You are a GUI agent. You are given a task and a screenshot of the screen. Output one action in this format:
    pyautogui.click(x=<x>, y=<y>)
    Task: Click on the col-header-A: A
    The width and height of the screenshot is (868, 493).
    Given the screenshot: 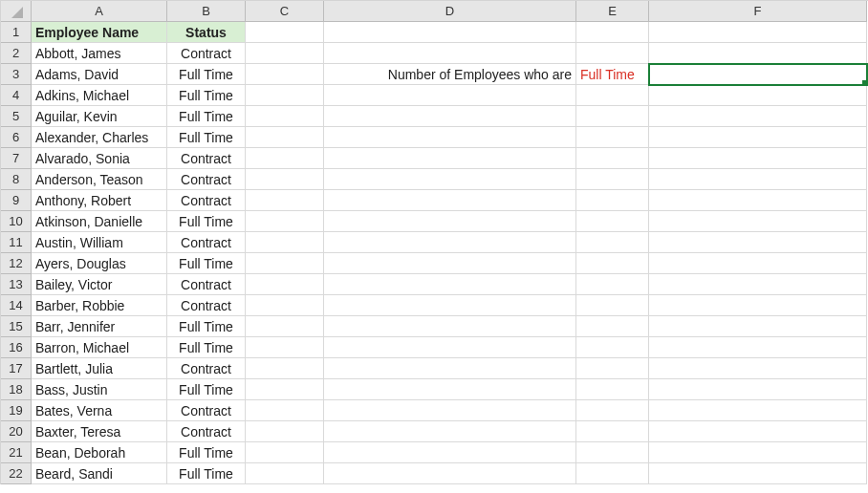 What is the action you would take?
    pyautogui.click(x=99, y=11)
    